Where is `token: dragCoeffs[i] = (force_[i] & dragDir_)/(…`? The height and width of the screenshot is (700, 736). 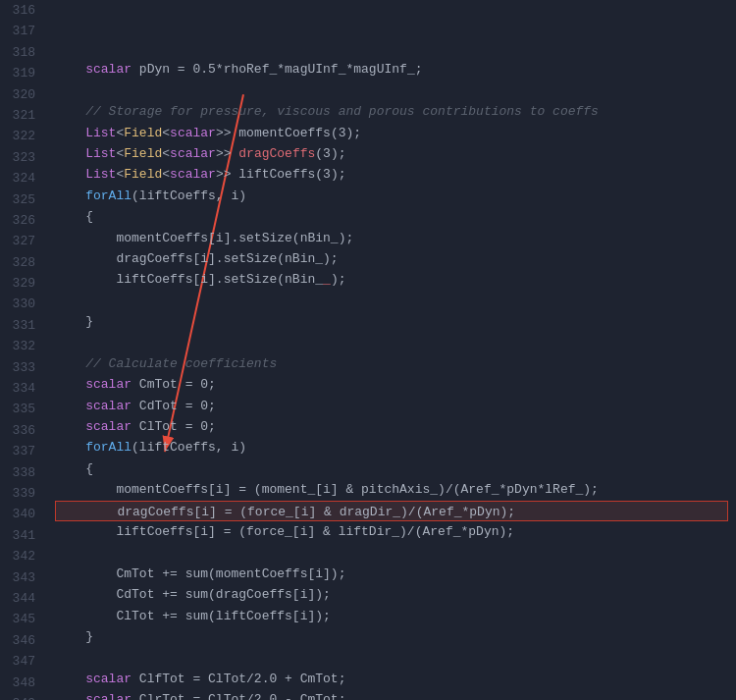
token: dragCoeffs[i] = (force_[i] & dragDir_)/(… is located at coordinates (316, 512).